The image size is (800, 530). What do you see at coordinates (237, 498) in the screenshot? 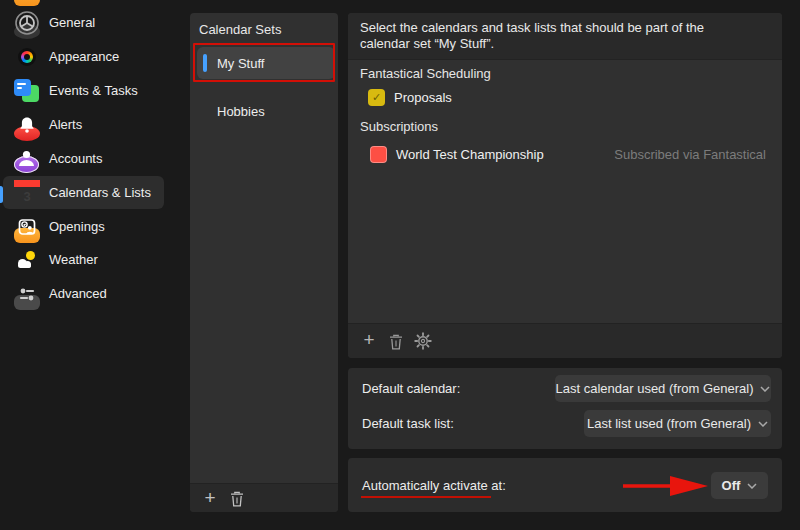
I see `delete-set-button` at bounding box center [237, 498].